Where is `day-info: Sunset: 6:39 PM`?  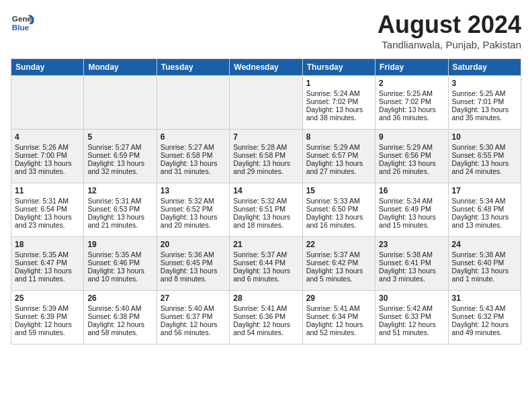
day-info: Sunset: 6:39 PM is located at coordinates (47, 316).